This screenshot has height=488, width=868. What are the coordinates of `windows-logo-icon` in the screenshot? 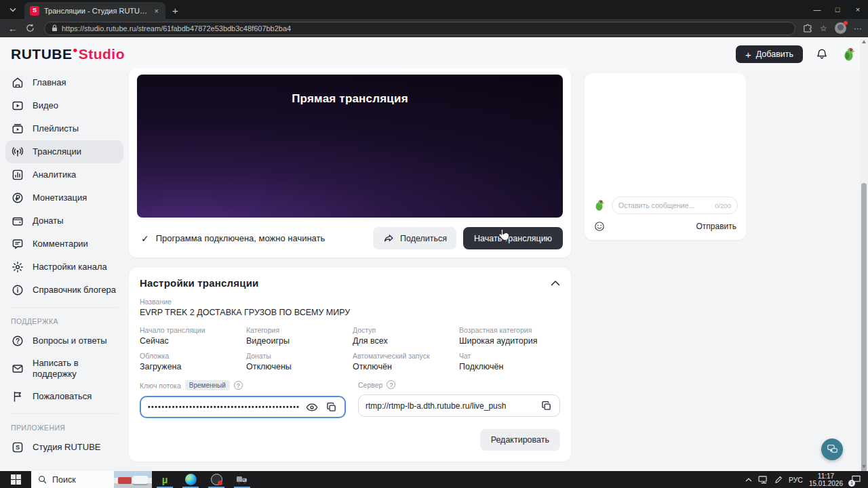 It's located at (16, 480).